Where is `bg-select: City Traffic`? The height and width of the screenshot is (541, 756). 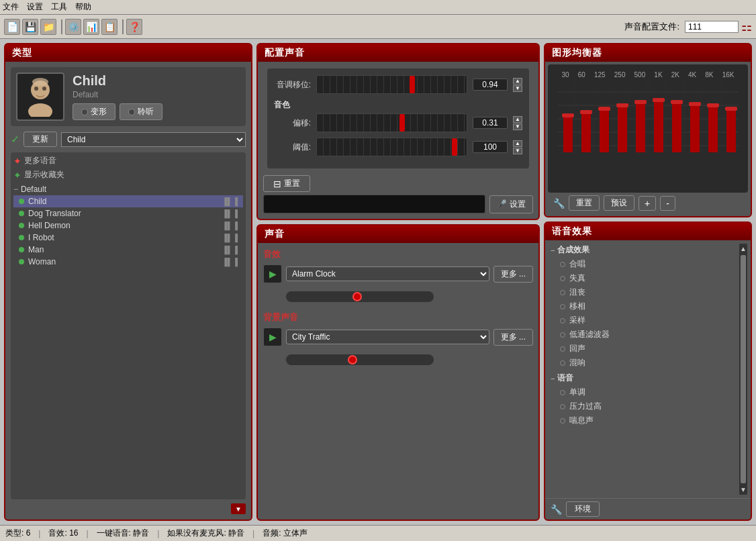 bg-select: City Traffic is located at coordinates (388, 337).